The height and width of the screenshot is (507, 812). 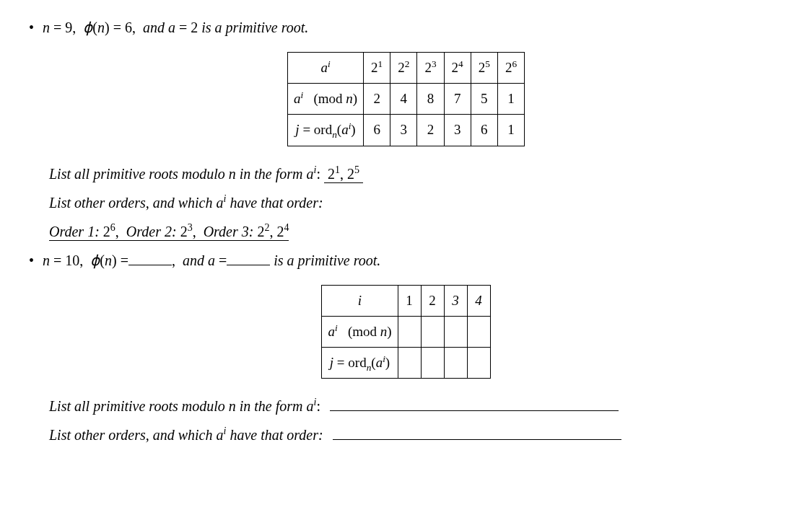 What do you see at coordinates (248, 257) in the screenshot?
I see `blank-a` at bounding box center [248, 257].